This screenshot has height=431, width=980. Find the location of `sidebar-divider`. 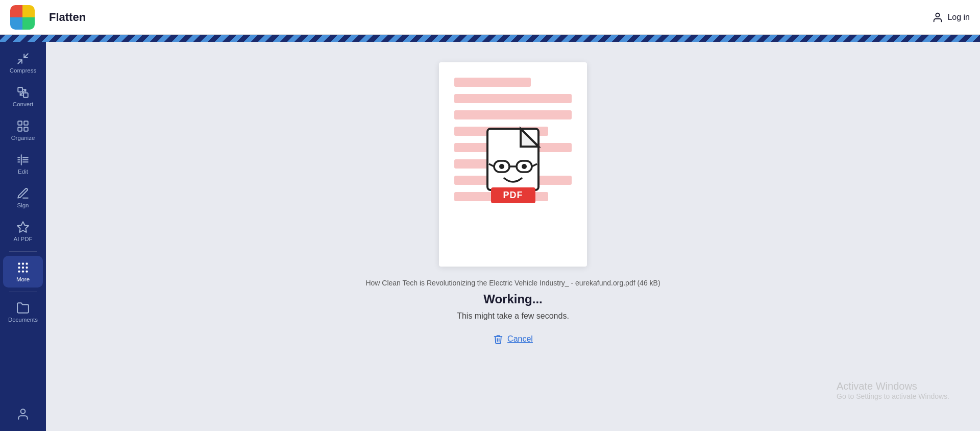

sidebar-divider is located at coordinates (23, 251).